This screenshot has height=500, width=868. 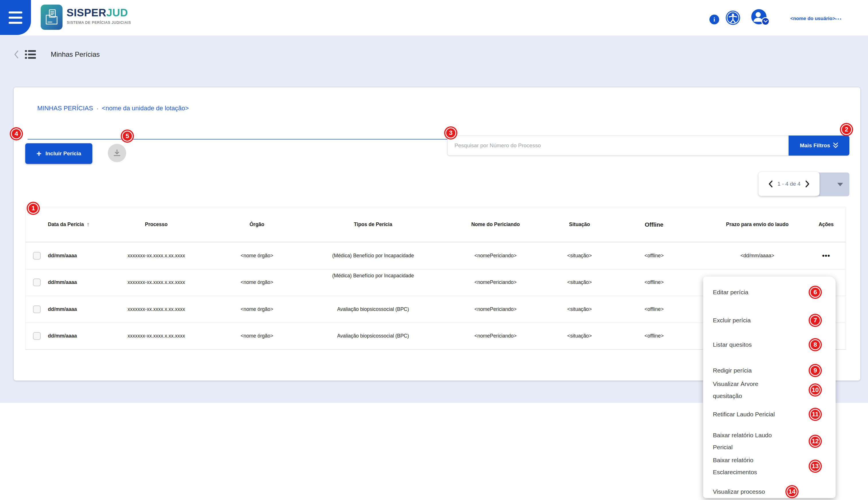 I want to click on user-avatar-button, so click(x=759, y=17).